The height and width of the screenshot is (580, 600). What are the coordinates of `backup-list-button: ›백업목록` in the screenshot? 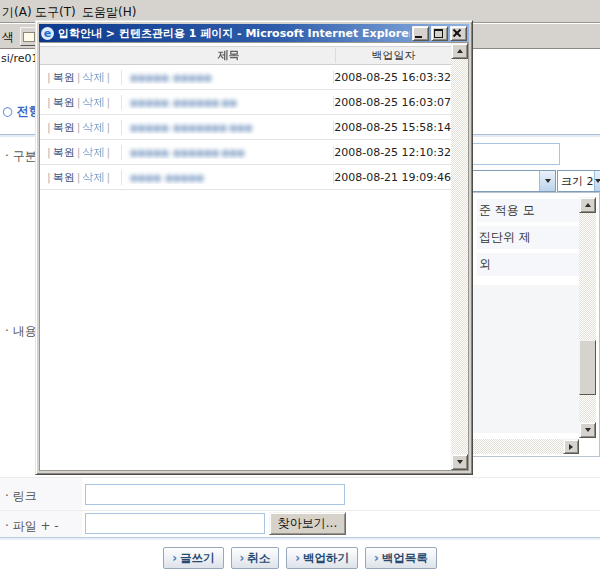 It's located at (401, 558).